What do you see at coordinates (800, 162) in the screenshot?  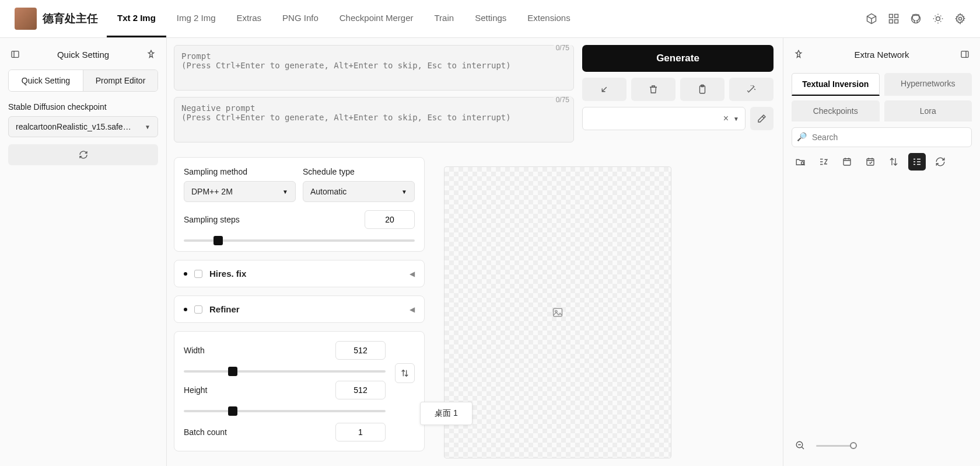 I see `folder-search-icon` at bounding box center [800, 162].